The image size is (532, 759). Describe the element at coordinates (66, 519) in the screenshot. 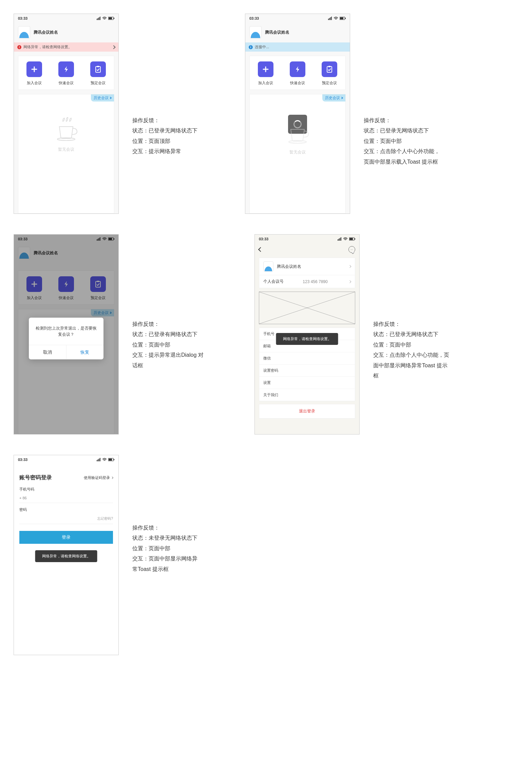

I see `password-input-row: 忘记密码?` at that location.